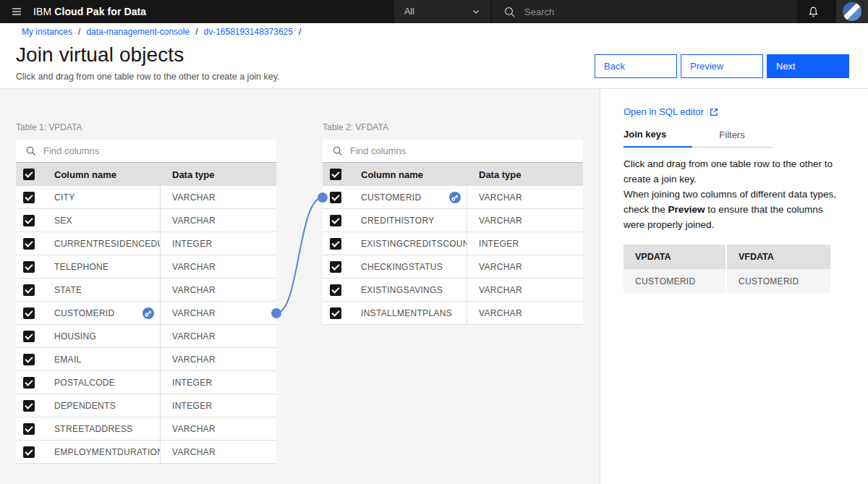 Image resolution: width=868 pixels, height=484 pixels. What do you see at coordinates (146, 244) in the screenshot?
I see `table-row: CURRENTRESIDENCEDURATI...INTEGER` at bounding box center [146, 244].